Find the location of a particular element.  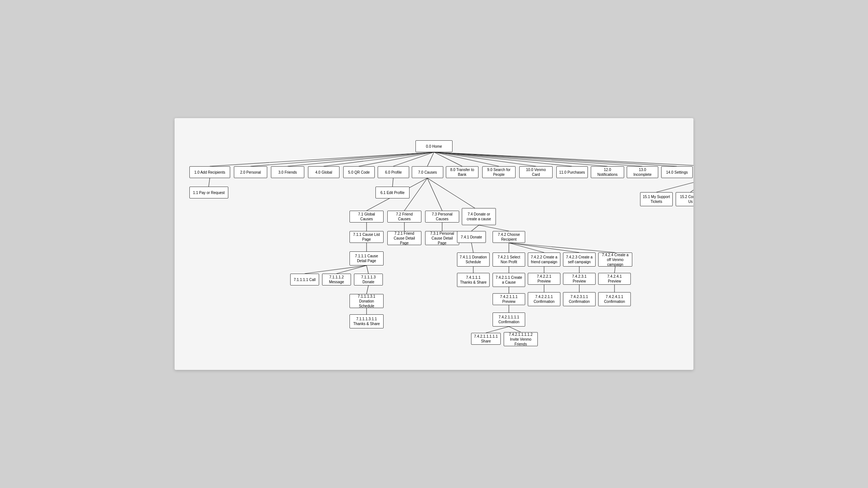

node-11: 11.0 Purchases is located at coordinates (572, 172).